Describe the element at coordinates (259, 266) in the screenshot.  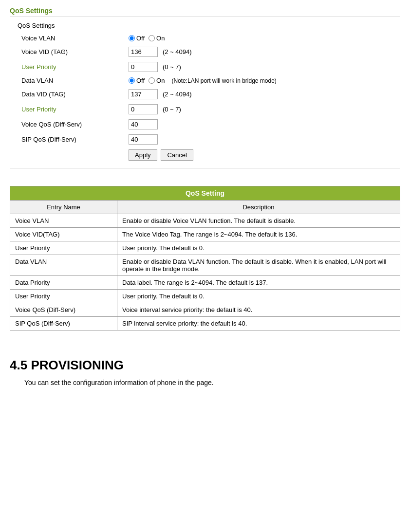
I see `ref-entry-desc: Enable or disable Data VLAN function. Th…` at that location.